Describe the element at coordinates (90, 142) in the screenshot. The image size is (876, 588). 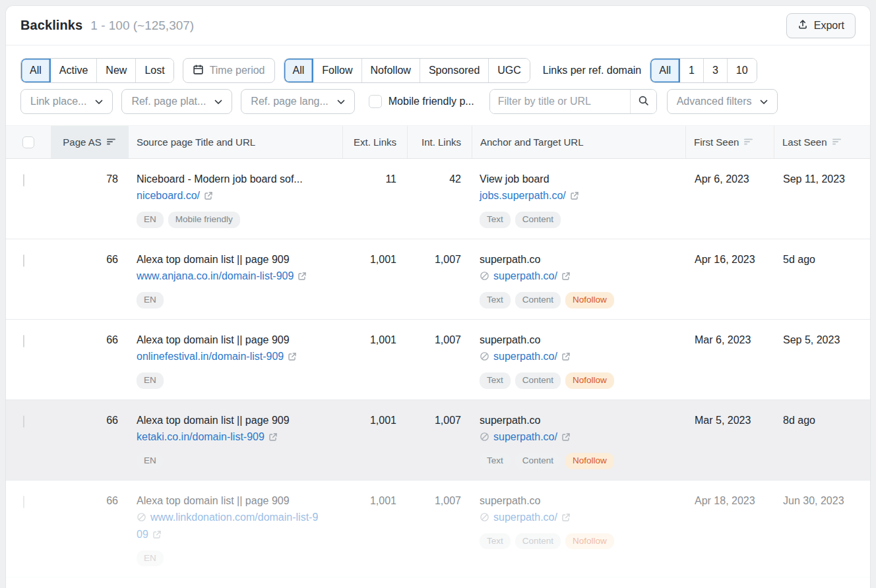
I see `column-header-page-as: Page AS` at that location.